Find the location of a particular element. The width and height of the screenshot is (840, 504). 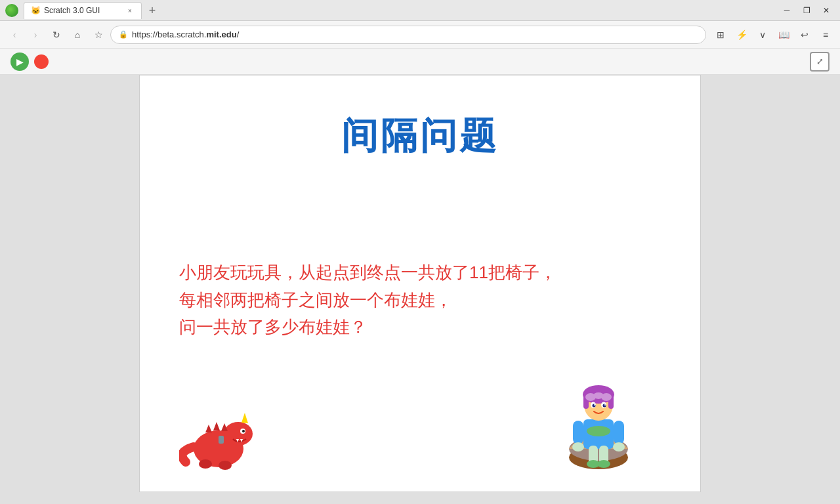

problem-line-3: 问一共放了多少布娃娃？ is located at coordinates (368, 327).